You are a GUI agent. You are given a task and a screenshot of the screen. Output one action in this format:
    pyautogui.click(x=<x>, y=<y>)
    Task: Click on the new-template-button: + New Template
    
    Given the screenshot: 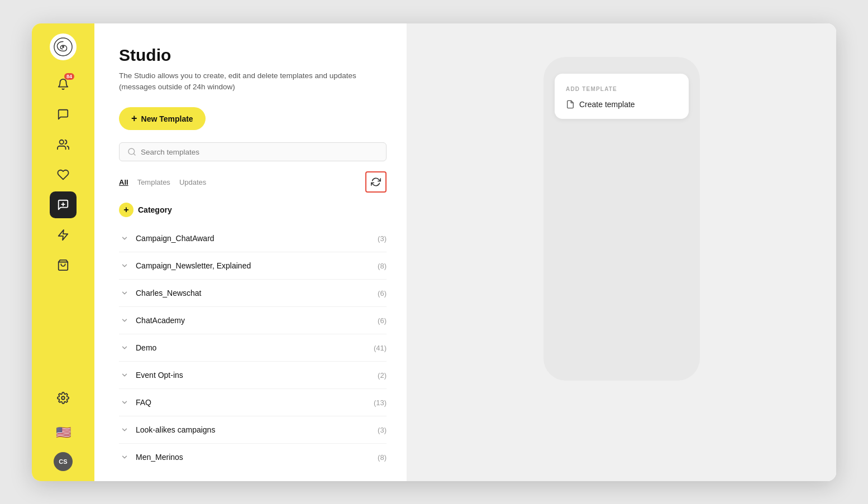 What is the action you would take?
    pyautogui.click(x=162, y=118)
    